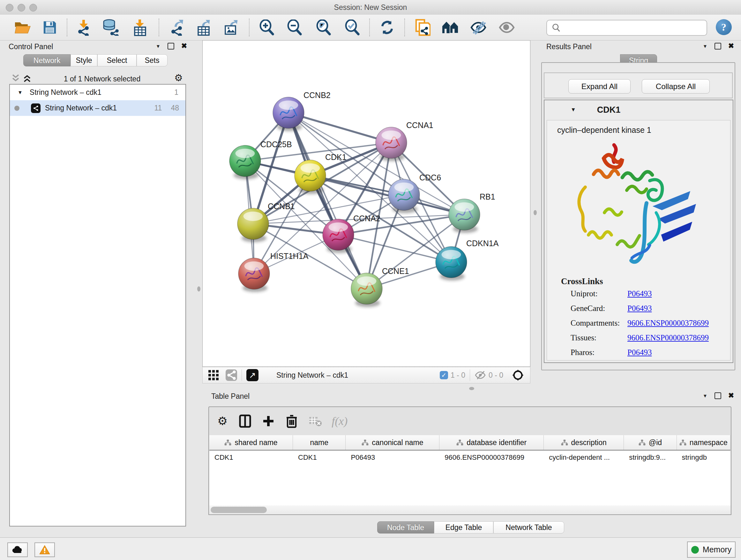 This screenshot has width=741, height=560. I want to click on expand-all-button: Expand All, so click(600, 86).